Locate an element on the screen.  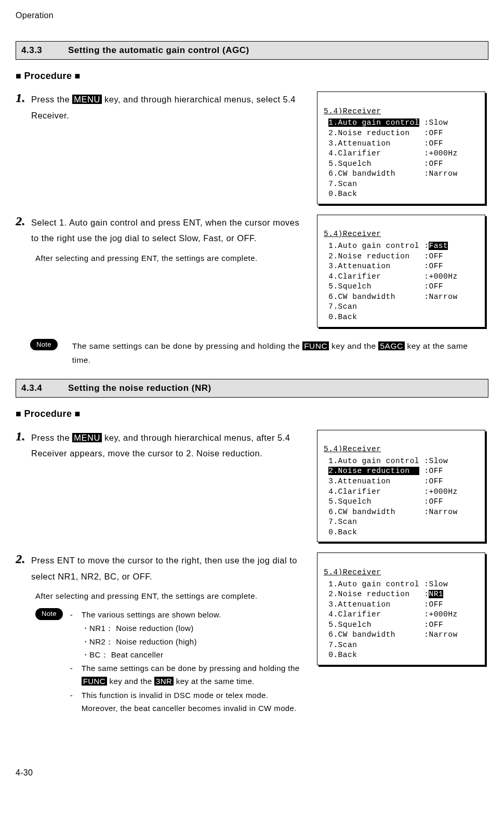
menu-value-selected: NR1 is located at coordinates (436, 594).